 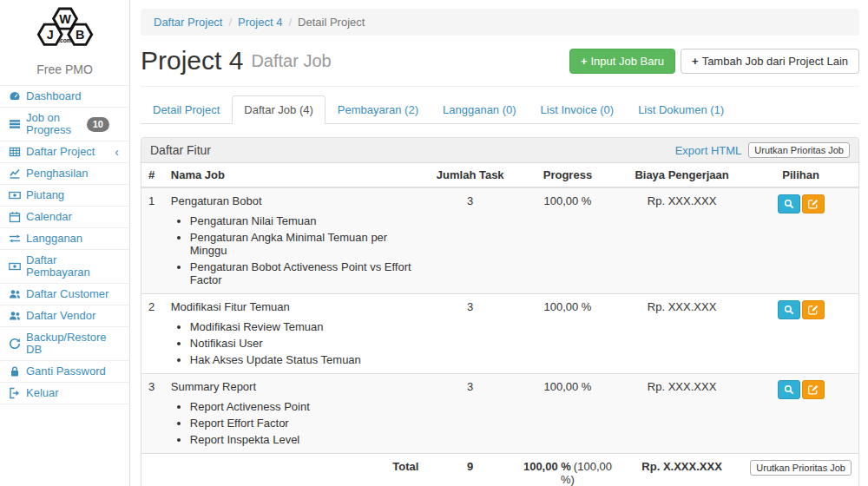 What do you see at coordinates (14, 239) in the screenshot?
I see `retweet-icon` at bounding box center [14, 239].